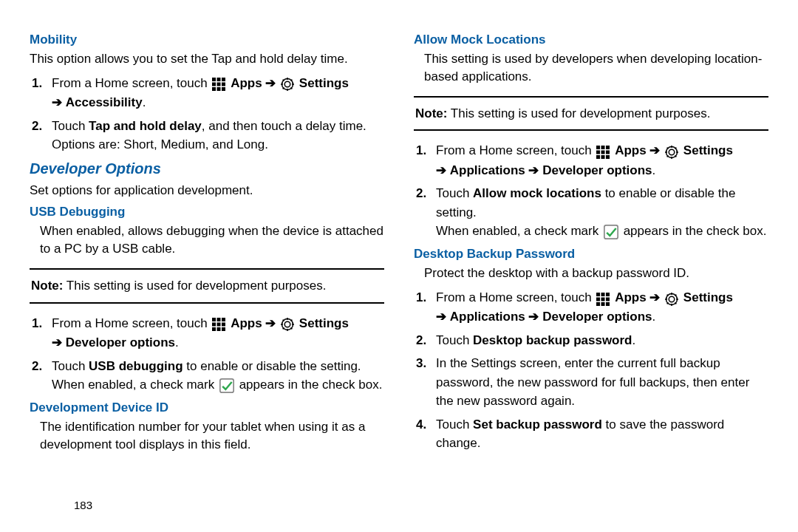  Describe the element at coordinates (591, 254) in the screenshot. I see `heading-desktop-backup: Desktop Backup Password` at that location.